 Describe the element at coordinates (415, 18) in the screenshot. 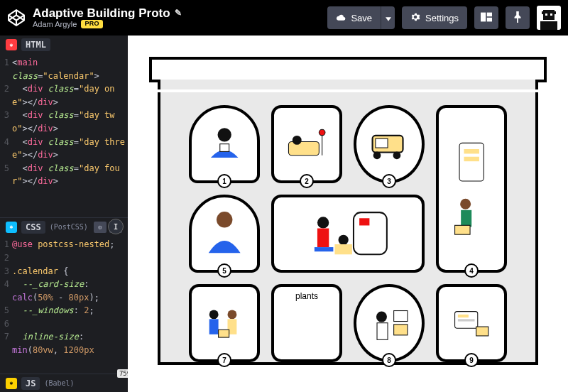

I see `gear-icon` at that location.